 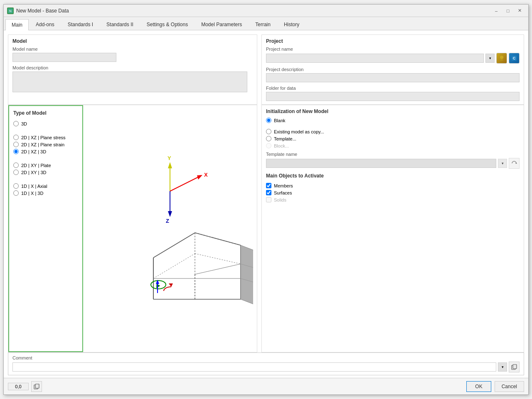 I want to click on project-name-dropdown-arrow: ▾, so click(x=490, y=58).